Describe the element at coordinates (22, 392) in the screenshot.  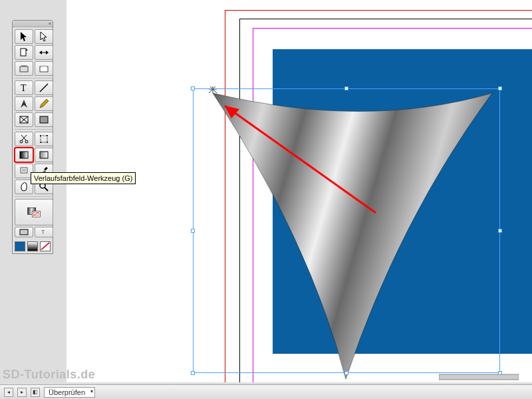
I see `page-next-button: ▸` at that location.